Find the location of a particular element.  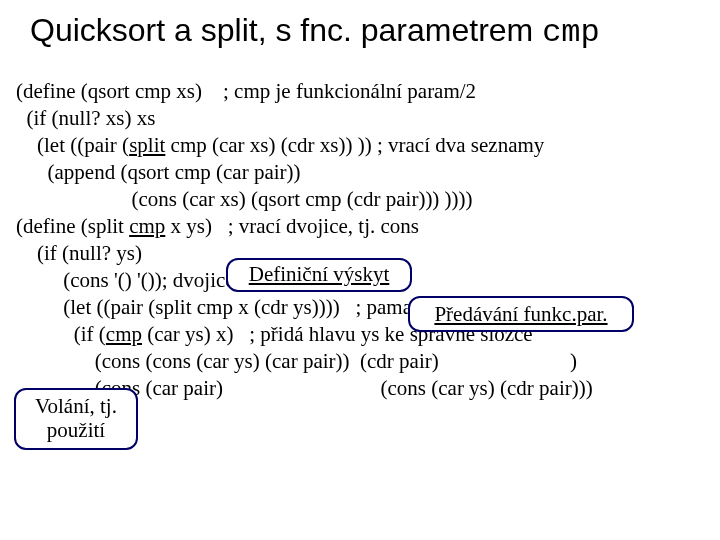

line-3b: cmp (car xs) (cdr xs)) )) ; vrací dva se… is located at coordinates (354, 145).